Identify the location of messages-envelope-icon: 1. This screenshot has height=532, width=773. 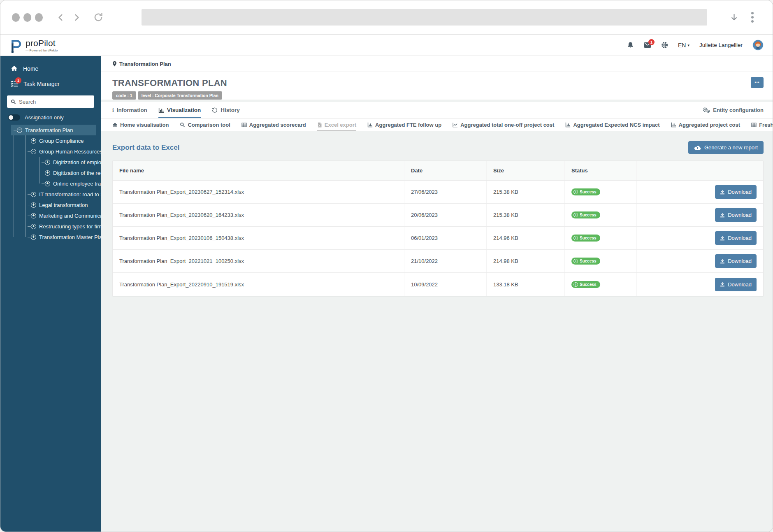
(648, 45).